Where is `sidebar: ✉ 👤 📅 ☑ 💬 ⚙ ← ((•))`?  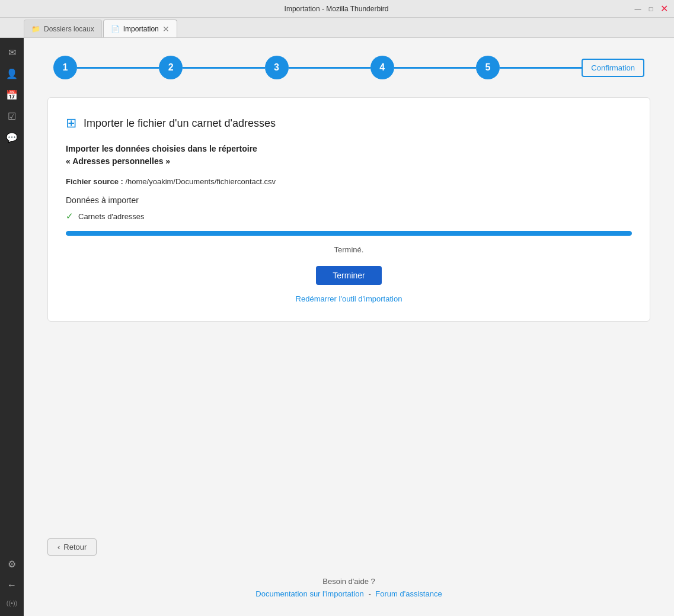
sidebar: ✉ 👤 📅 ☑ 💬 ⚙ ← ((•)) is located at coordinates (12, 327).